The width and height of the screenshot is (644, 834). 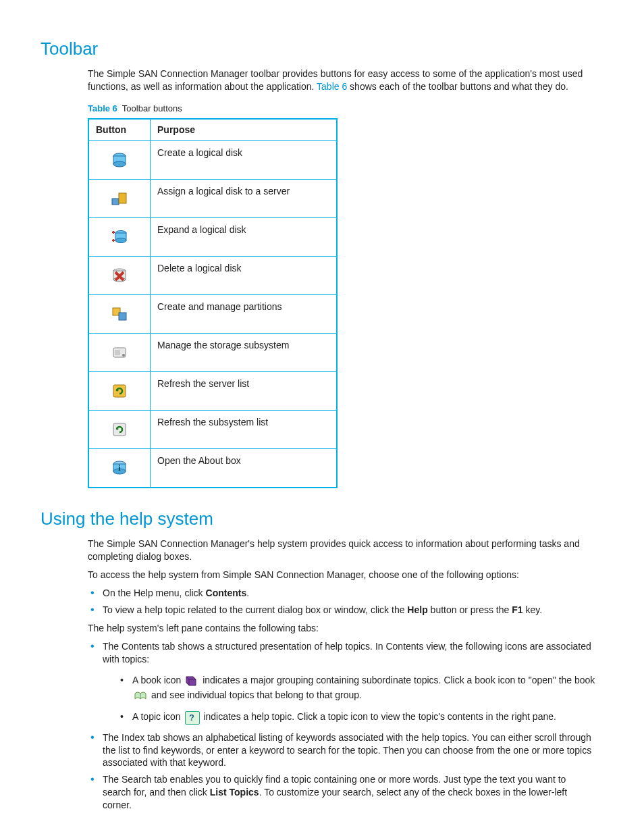 I want to click on text: indicates a help topic. Click a topic ic…, so click(x=379, y=716).